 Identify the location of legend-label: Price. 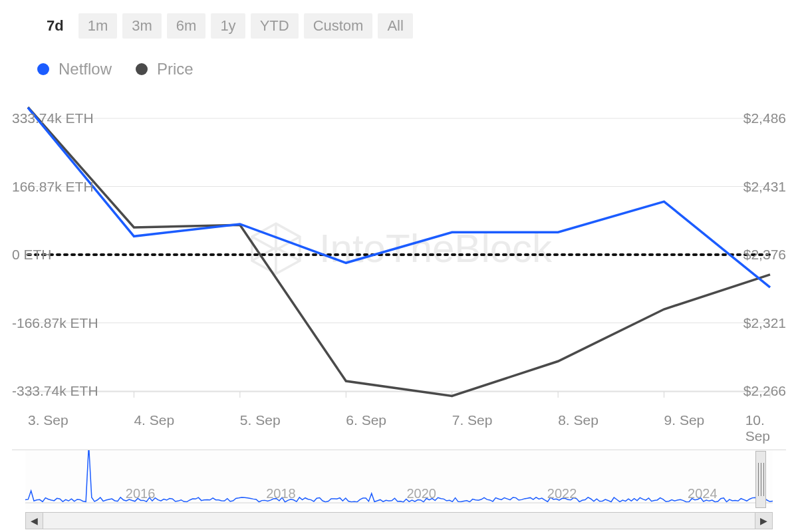
(176, 69).